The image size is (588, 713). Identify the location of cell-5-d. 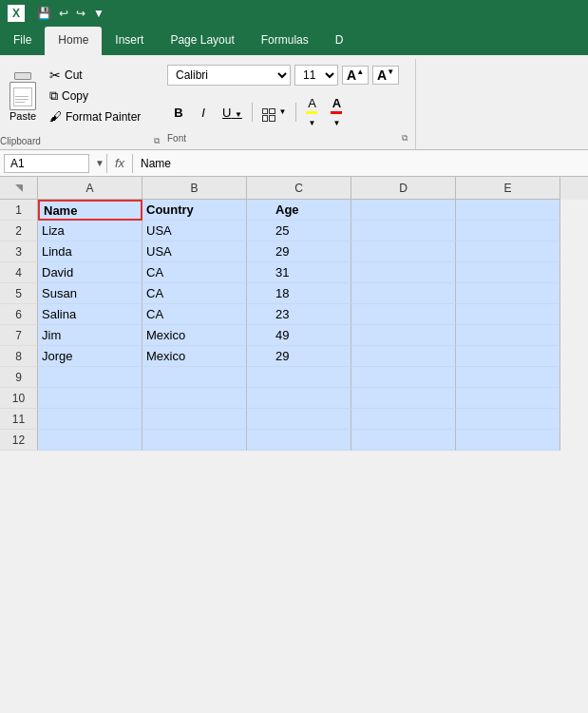
(404, 294).